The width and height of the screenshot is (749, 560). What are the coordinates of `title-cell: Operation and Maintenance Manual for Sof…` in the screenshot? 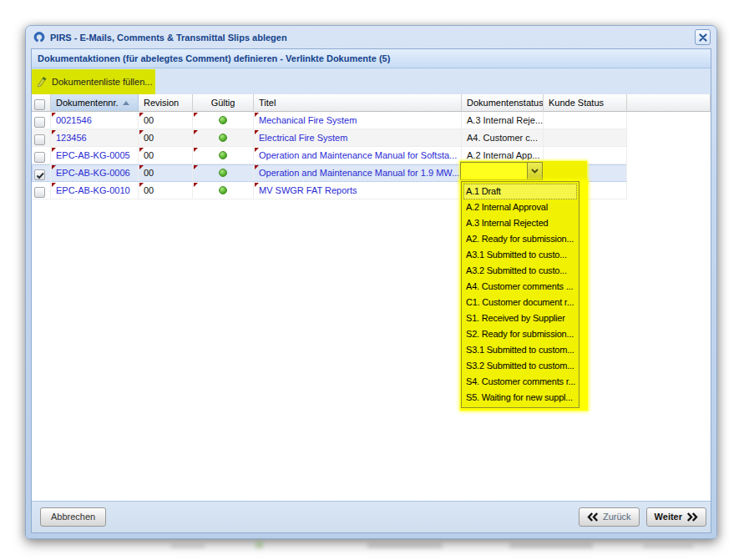 It's located at (357, 155).